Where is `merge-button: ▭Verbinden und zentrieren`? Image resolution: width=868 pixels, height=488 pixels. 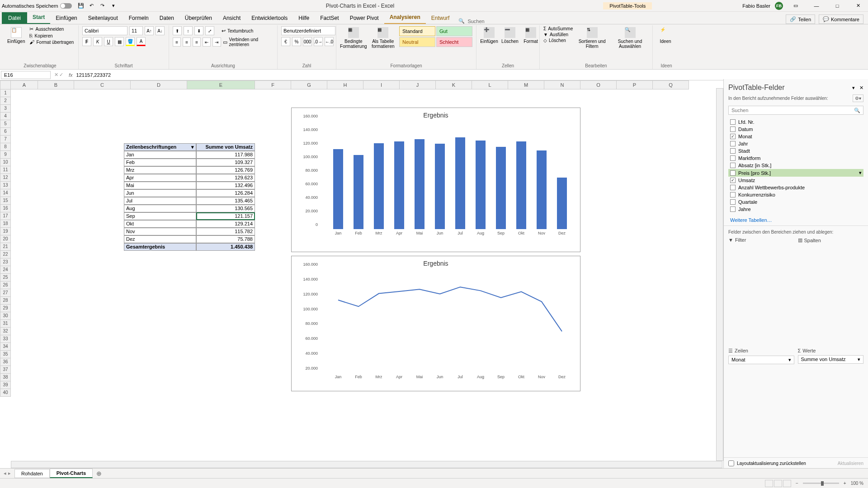 merge-button: ▭Verbinden und zentrieren is located at coordinates (248, 42).